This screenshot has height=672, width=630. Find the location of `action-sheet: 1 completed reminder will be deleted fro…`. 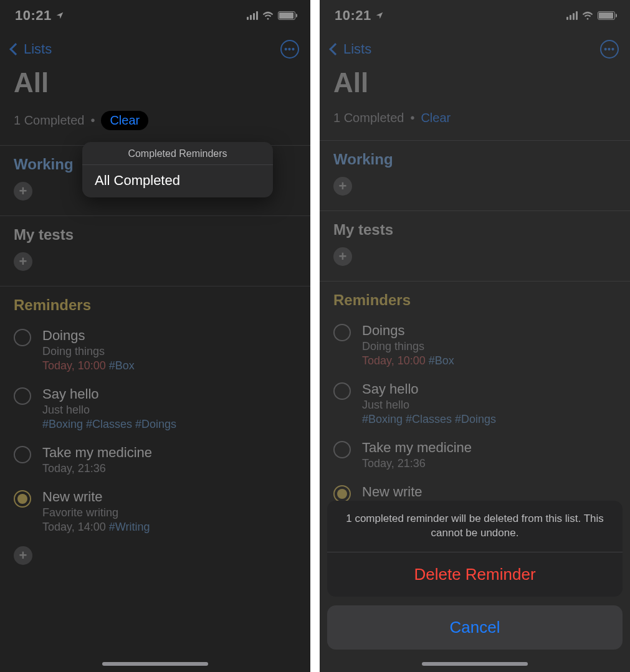

action-sheet: 1 completed reminder will be deleted fro… is located at coordinates (475, 587).